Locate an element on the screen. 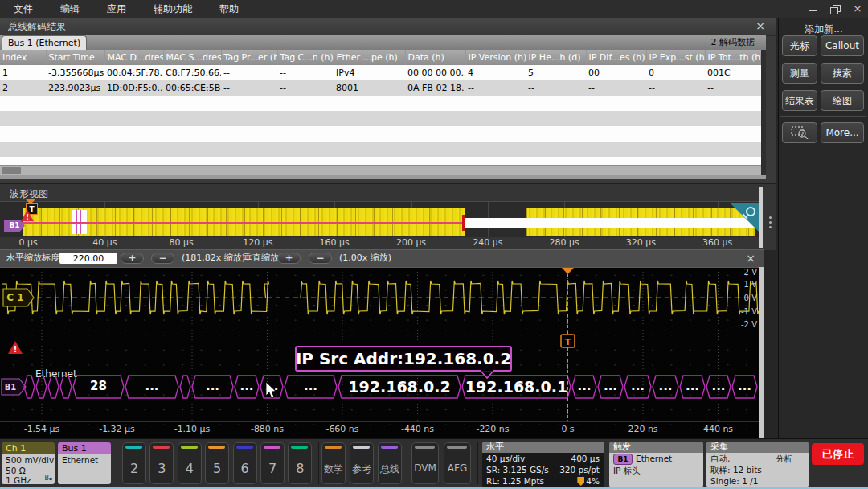 Image resolution: width=868 pixels, height=489 pixels. trigger-position-icon is located at coordinates (567, 271).